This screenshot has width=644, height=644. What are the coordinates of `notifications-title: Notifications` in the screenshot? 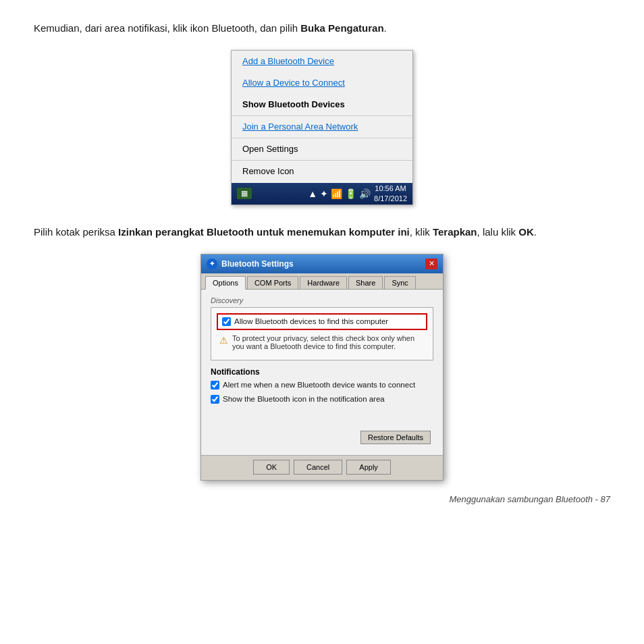 It's located at (322, 372).